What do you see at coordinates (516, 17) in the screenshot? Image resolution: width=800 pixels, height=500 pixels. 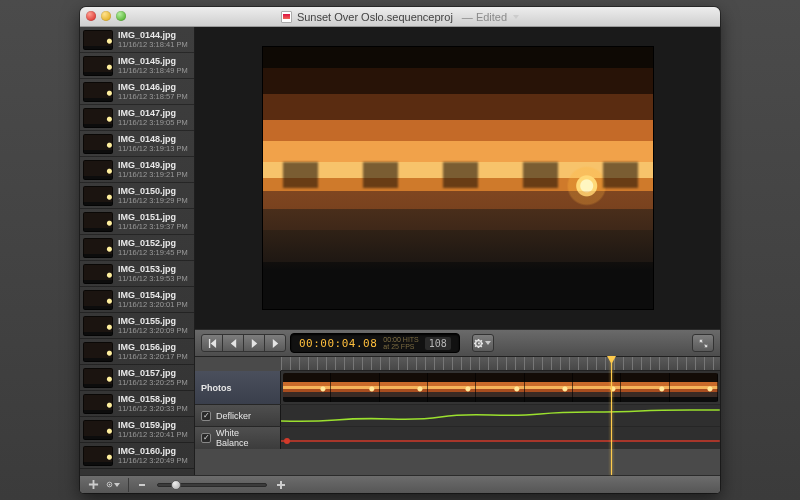 I see `title-menu-chevron-icon` at bounding box center [516, 17].